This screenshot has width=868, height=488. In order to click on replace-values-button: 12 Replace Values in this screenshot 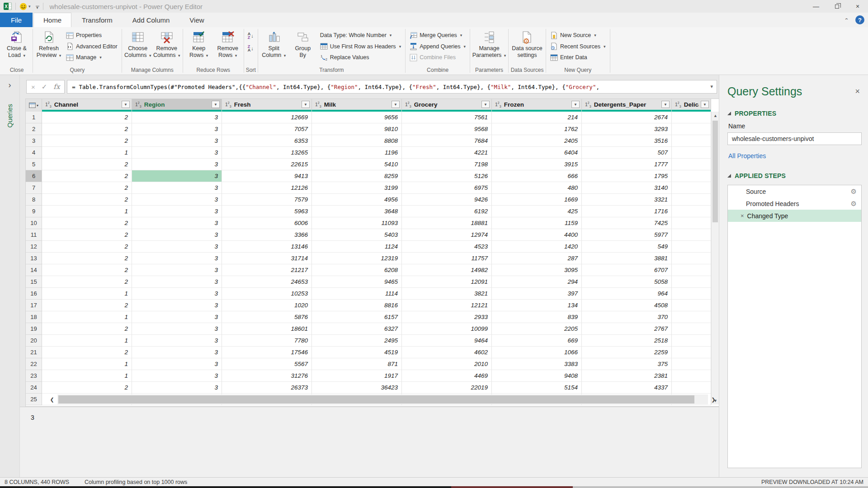, I will do `click(361, 57)`.